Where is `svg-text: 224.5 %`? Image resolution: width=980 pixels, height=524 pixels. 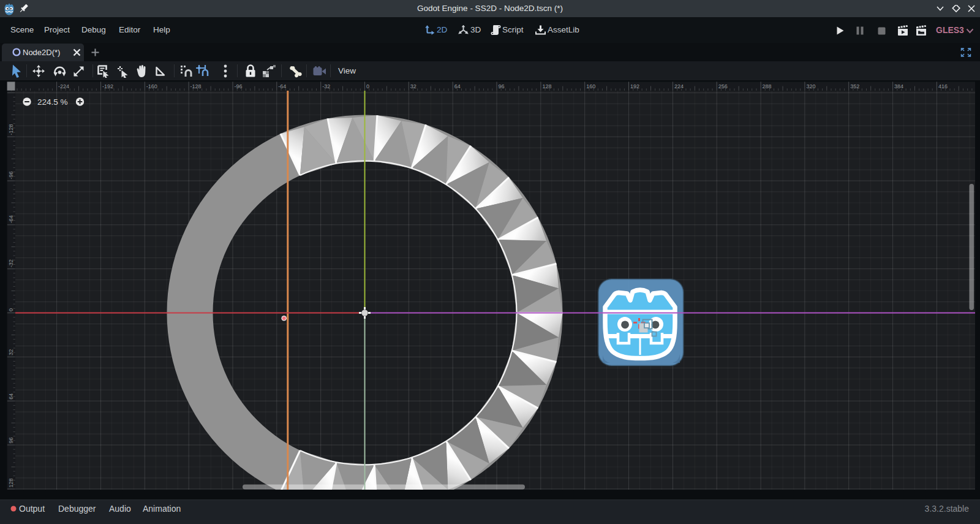 svg-text: 224.5 % is located at coordinates (53, 102).